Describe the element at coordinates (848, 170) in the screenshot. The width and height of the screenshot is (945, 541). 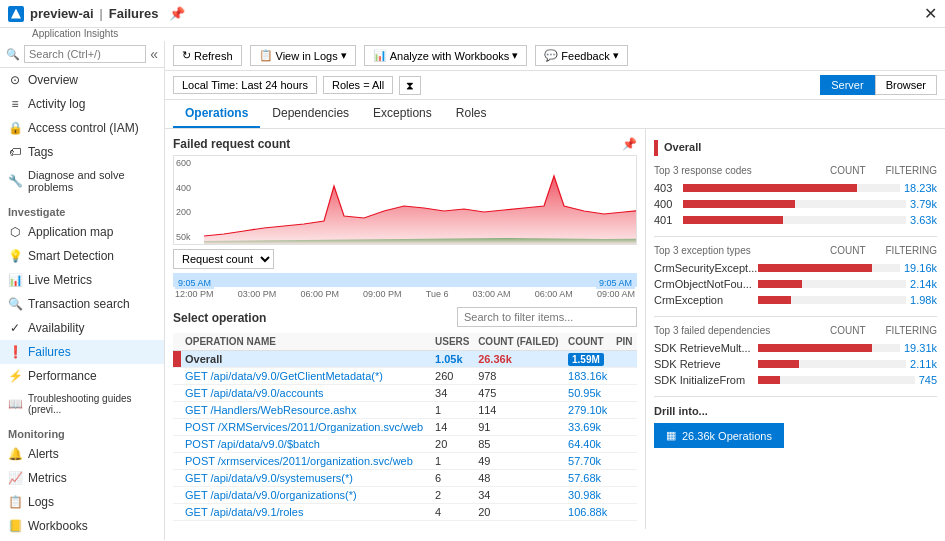
I see `col-count-label: COUNT` at that location.